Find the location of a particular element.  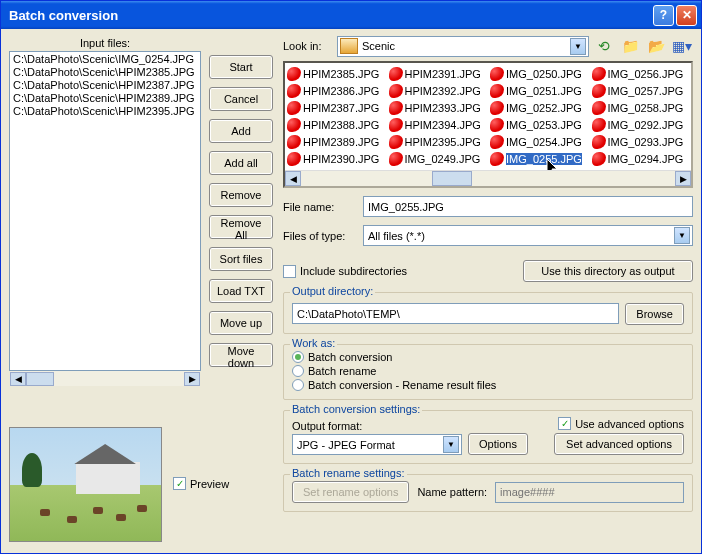

use-advanced-options-checkbox: ✓ Use advanced options is located at coordinates (621, 424).